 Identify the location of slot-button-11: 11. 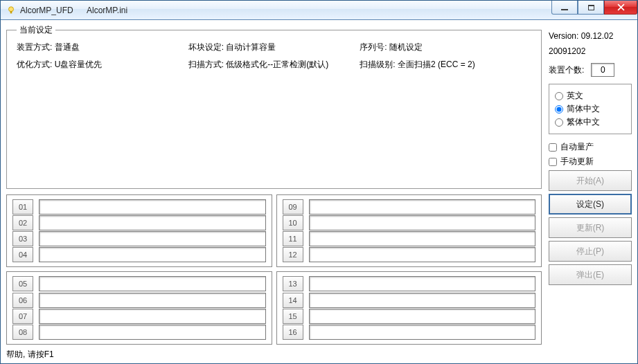
(293, 239).